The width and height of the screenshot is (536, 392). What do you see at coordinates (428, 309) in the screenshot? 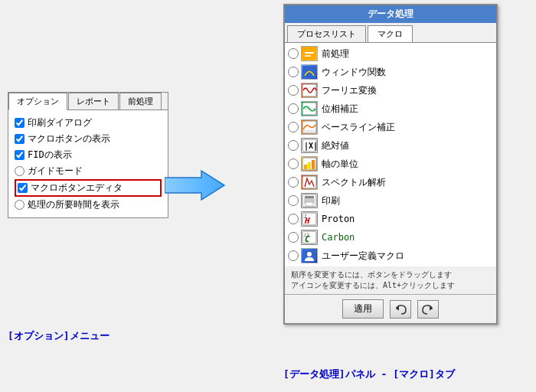
I see `redo-icon` at bounding box center [428, 309].